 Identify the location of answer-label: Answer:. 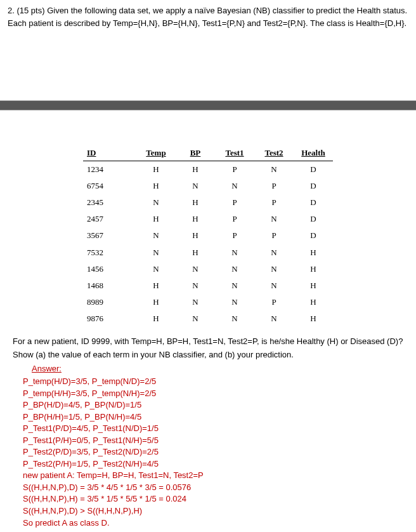
(218, 369).